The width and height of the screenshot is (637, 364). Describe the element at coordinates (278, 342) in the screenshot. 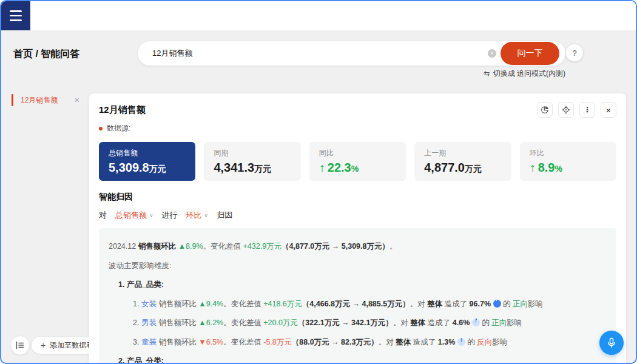

I see `analysis-text: -5.8万元` at that location.